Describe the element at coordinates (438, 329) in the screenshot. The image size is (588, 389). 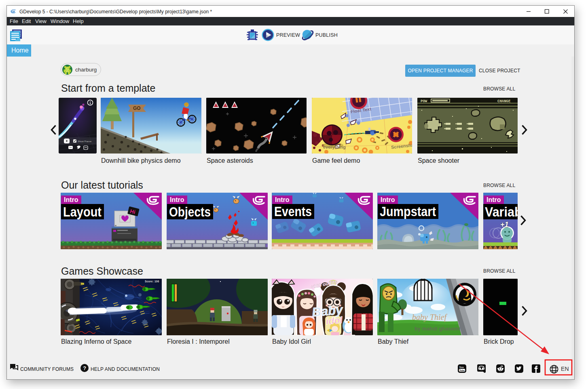
I see `svg-text: by mahdi ghasemi` at that location.